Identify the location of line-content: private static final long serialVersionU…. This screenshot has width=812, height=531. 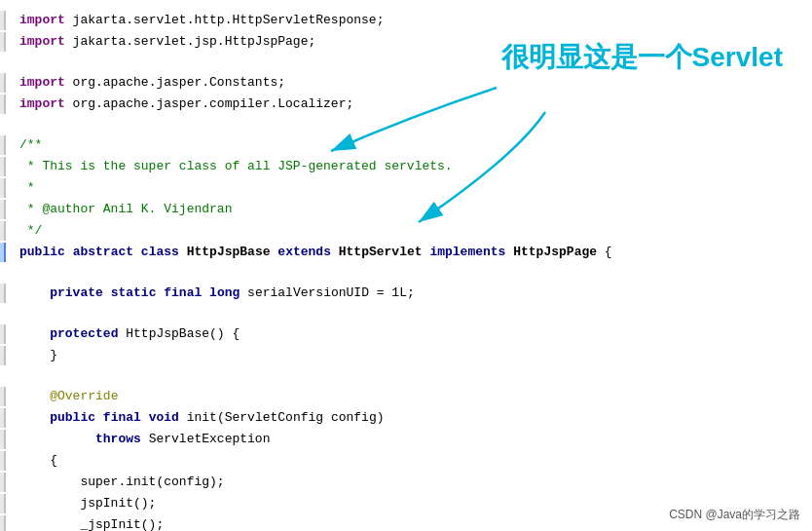
(210, 293).